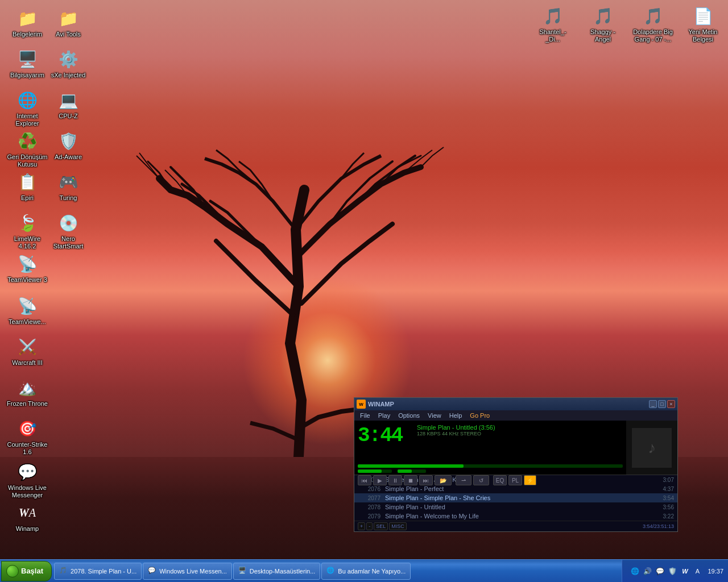 Image resolution: width=728 pixels, height=582 pixels. What do you see at coordinates (662, 404) in the screenshot?
I see `winamp-shade-btn: □` at bounding box center [662, 404].